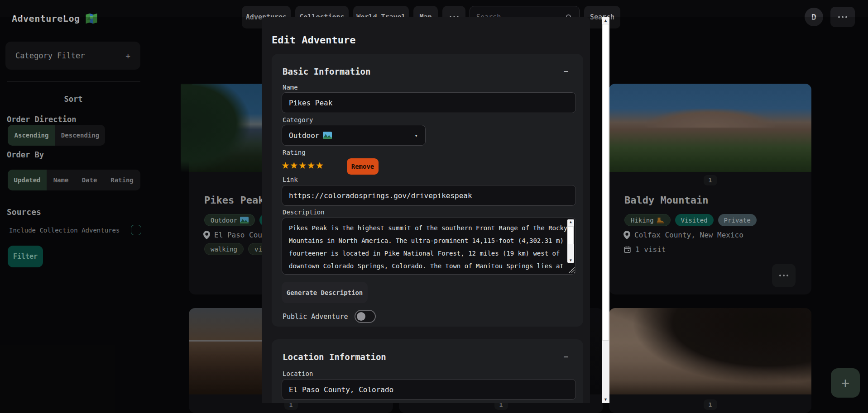 The image size is (868, 413). What do you see at coordinates (354, 135) in the screenshot?
I see `category-select: Outdoor ▾` at bounding box center [354, 135].